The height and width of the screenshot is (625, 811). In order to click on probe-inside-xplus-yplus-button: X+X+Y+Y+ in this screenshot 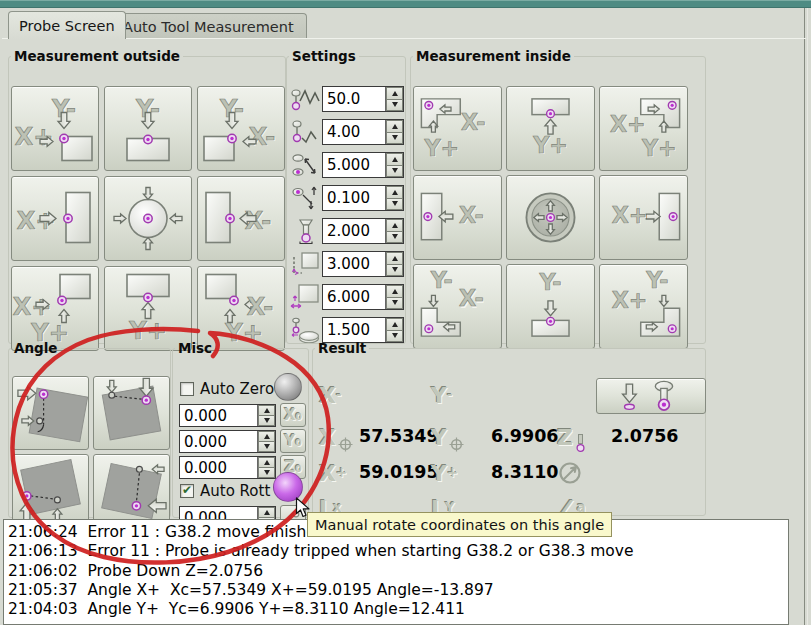, I will do `click(644, 128)`.